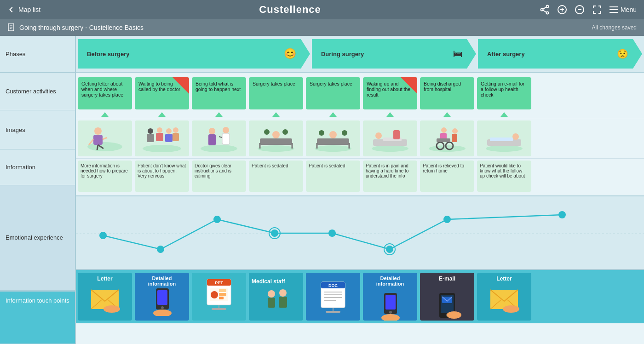 The width and height of the screenshot is (644, 344). What do you see at coordinates (545, 10) in the screenshot?
I see `share-icon` at bounding box center [545, 10].